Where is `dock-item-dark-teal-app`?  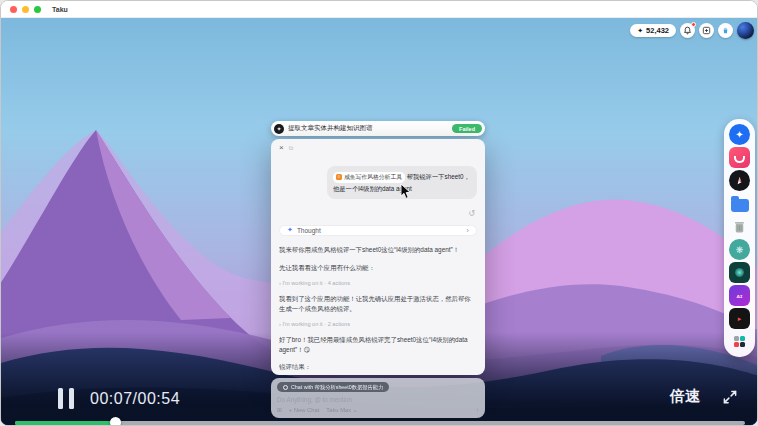 dock-item-dark-teal-app is located at coordinates (740, 272).